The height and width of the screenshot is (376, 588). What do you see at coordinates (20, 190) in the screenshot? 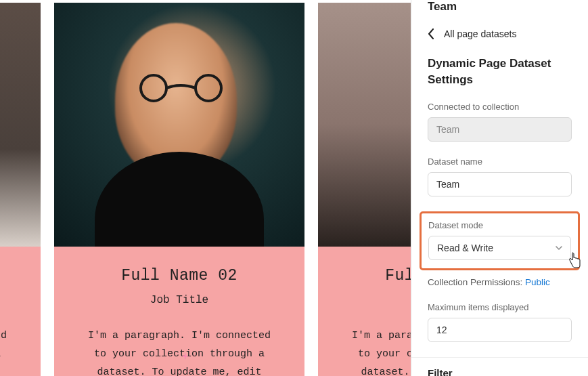
I see `team-card: Full Name 01 Job Title I'm a paragraph. …` at bounding box center [20, 190].